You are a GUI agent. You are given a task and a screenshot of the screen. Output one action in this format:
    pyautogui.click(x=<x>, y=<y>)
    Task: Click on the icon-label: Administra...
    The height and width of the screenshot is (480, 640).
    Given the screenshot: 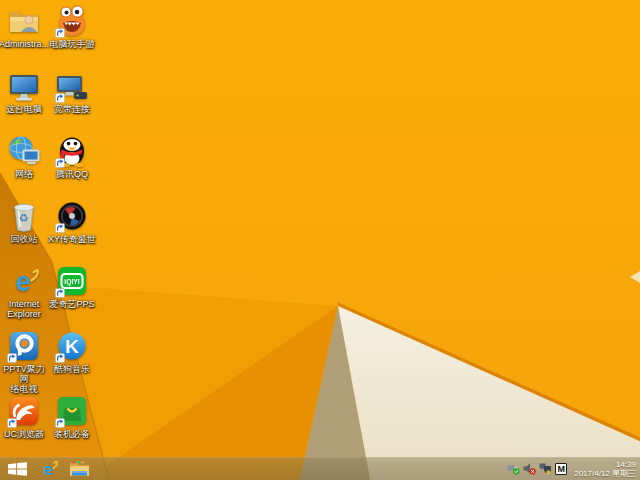 What is the action you would take?
    pyautogui.click(x=24, y=44)
    